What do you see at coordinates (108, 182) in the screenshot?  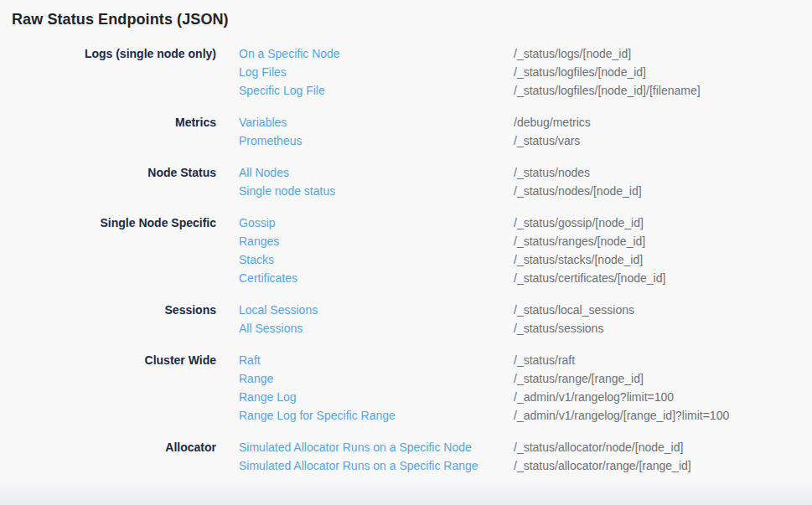 I see `section-category-label: Node Status` at bounding box center [108, 182].